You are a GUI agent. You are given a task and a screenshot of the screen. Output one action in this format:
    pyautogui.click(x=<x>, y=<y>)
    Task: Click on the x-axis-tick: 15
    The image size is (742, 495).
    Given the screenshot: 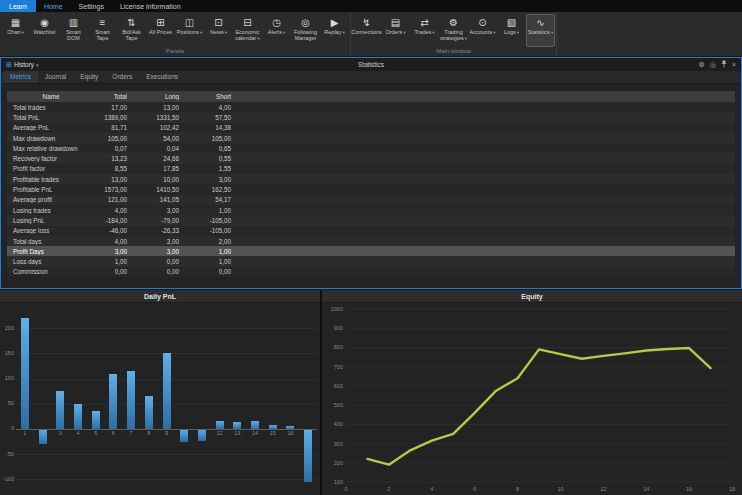 What is the action you would take?
    pyautogui.click(x=273, y=434)
    